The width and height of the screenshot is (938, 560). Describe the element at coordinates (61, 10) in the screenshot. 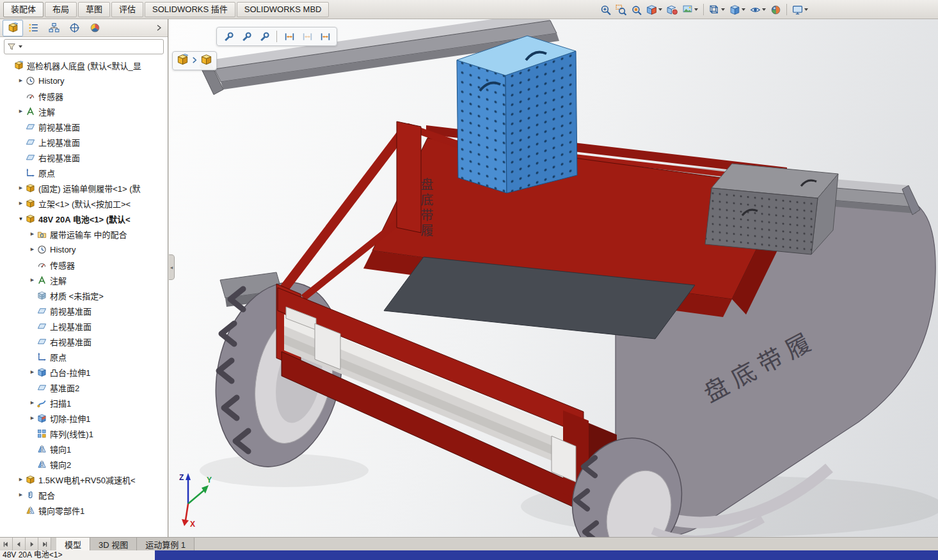

I see `menu-tab-2: 布局` at that location.